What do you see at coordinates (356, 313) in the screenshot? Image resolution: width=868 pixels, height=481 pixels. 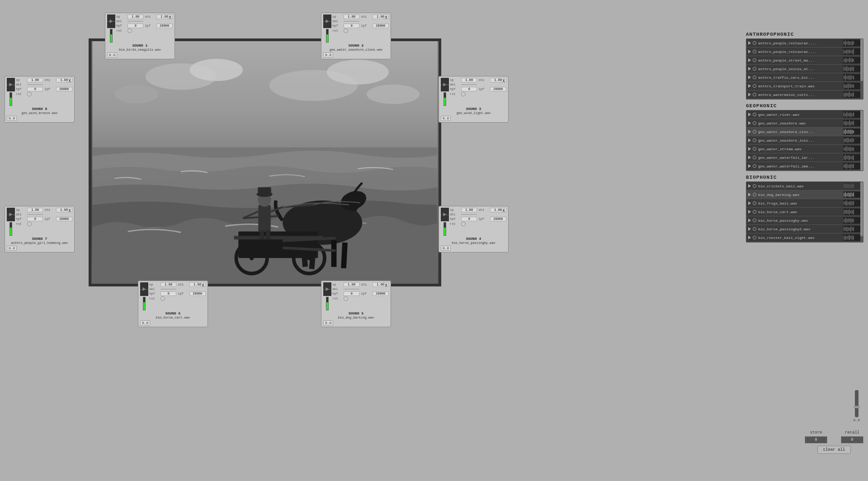 I see `sound-label: SOUND 5` at bounding box center [356, 313].